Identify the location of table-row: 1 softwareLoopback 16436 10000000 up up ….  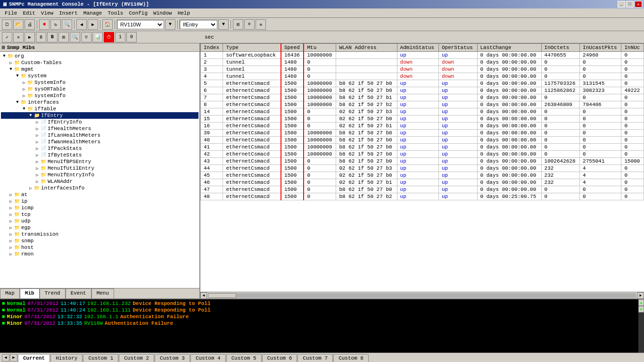
(422, 56).